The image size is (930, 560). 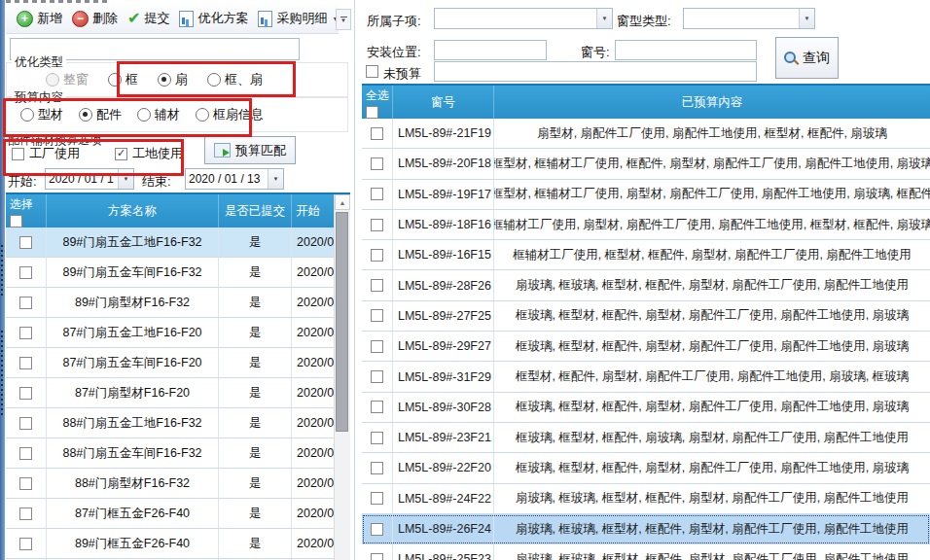 What do you see at coordinates (234, 179) in the screenshot?
I see `end-date-picker: 2020 / 01 / 13` at bounding box center [234, 179].